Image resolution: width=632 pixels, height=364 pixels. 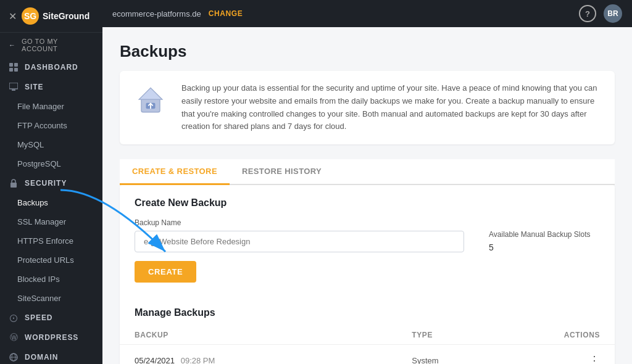 I want to click on sidebar-item-security: SECURITY, so click(x=51, y=183).